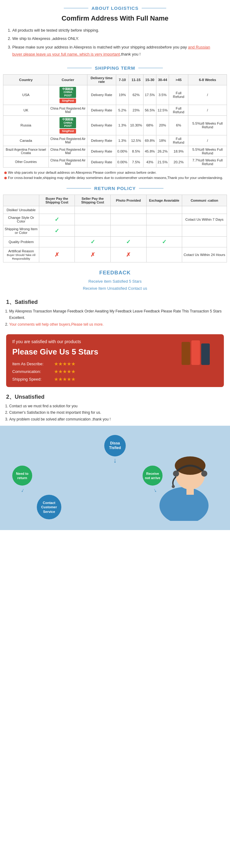 The image size is (230, 868). What do you see at coordinates (23, 491) in the screenshot?
I see `arrow-left-icon: ↓` at bounding box center [23, 491].